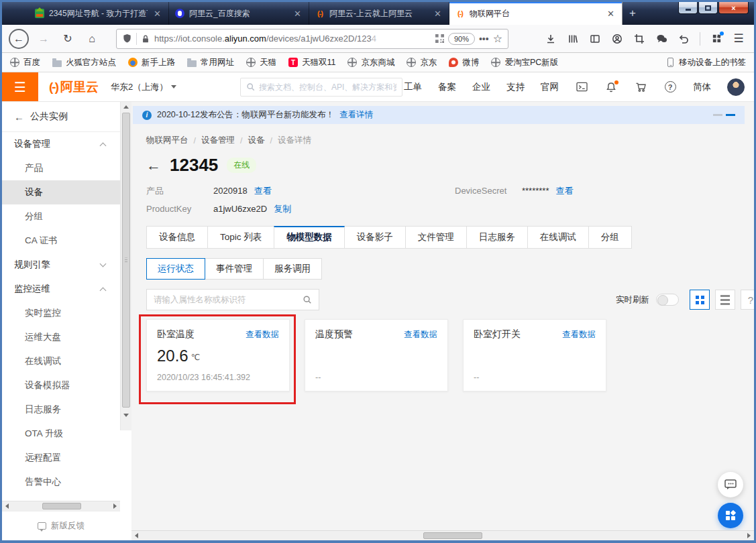  What do you see at coordinates (126, 416) in the screenshot?
I see `scroll-down-arrow` at bounding box center [126, 416].